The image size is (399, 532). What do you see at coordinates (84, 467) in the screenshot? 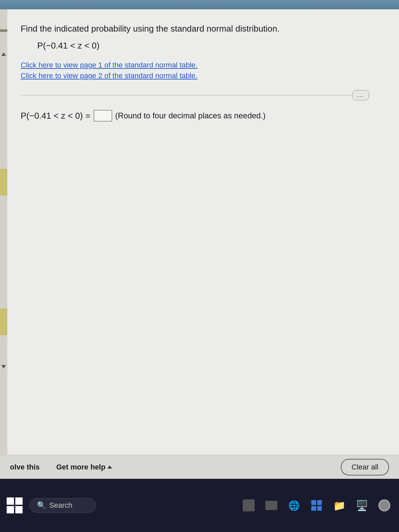
I see `get-more-help-button: Get more help` at bounding box center [84, 467].